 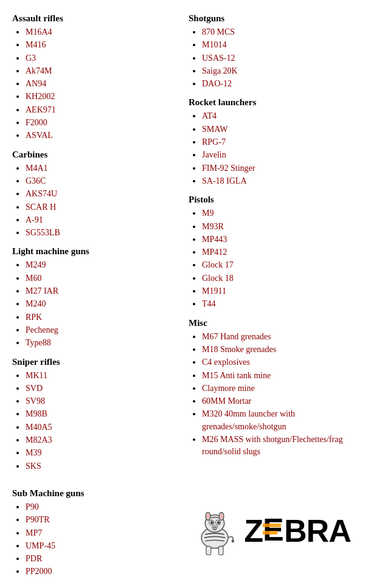 What do you see at coordinates (237, 337) in the screenshot?
I see `weapon-link: M67 Hand grenades` at bounding box center [237, 337].